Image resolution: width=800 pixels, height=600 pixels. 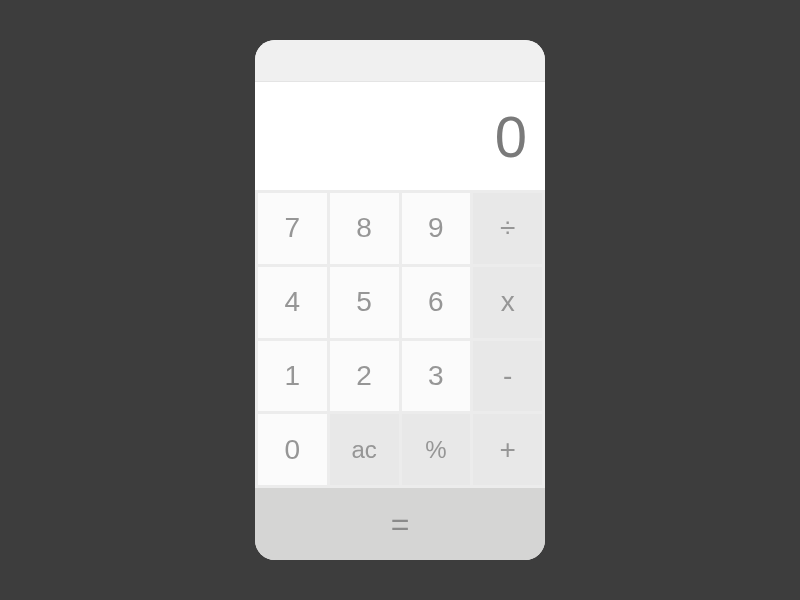 I want to click on key-8: 8, so click(x=364, y=228).